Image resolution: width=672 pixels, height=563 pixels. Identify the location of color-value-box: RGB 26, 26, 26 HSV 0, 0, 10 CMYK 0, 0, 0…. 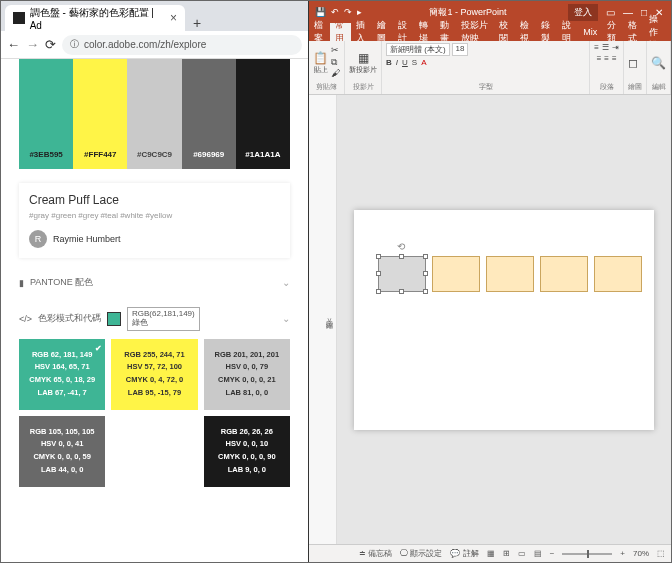
(247, 452).